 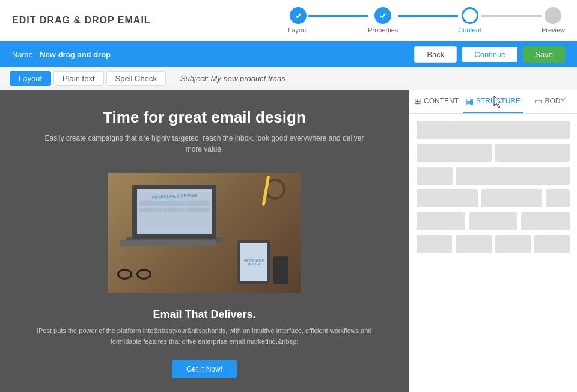 I want to click on step-circle-preview, so click(x=553, y=16).